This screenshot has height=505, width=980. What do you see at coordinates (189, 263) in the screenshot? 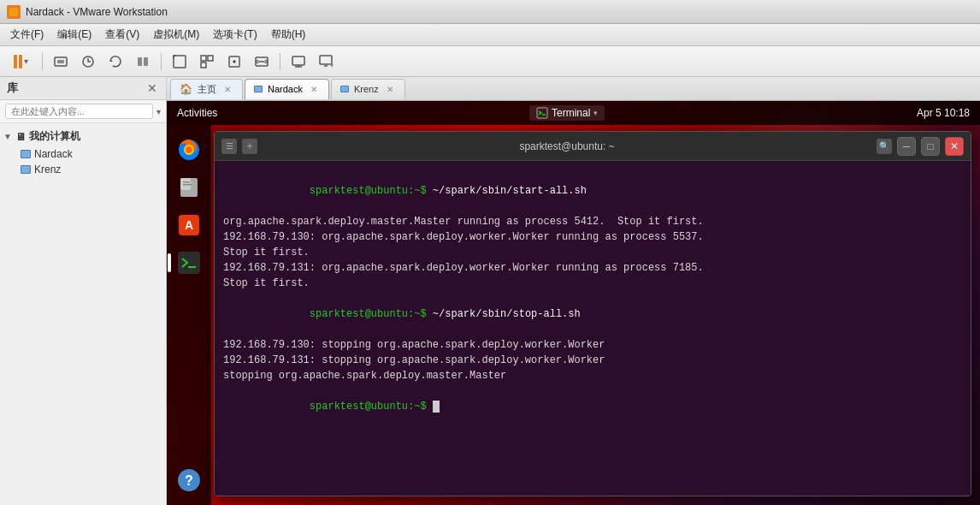
I see `terminal-dock-icon` at bounding box center [189, 263].